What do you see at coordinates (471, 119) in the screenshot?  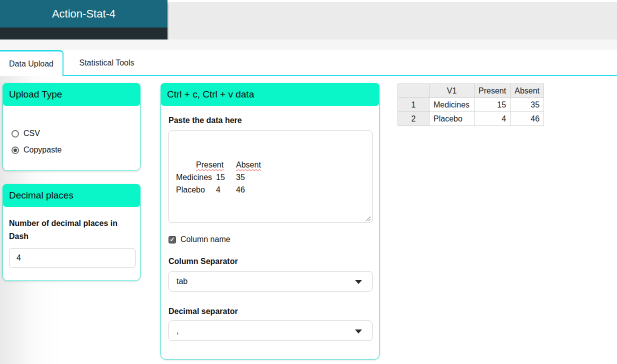 I see `table-row: 2Placebo446` at bounding box center [471, 119].